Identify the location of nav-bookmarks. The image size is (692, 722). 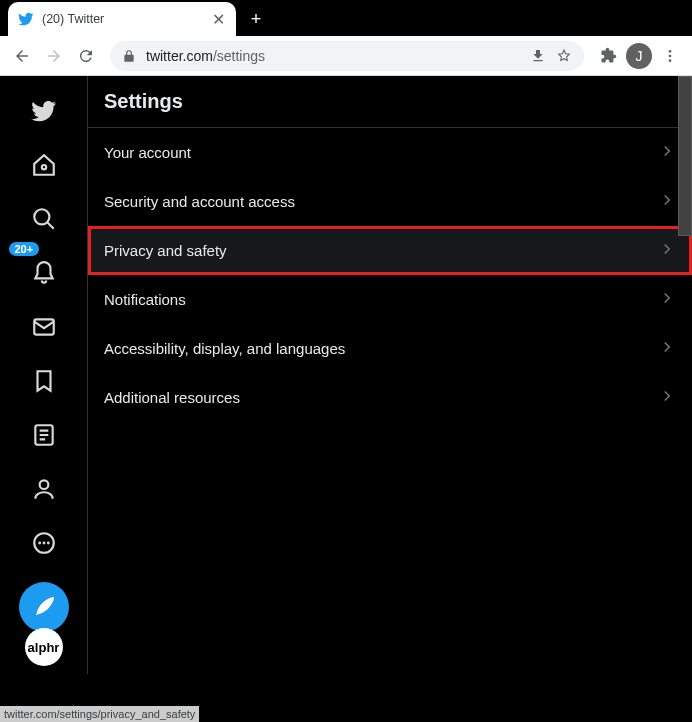
(44, 381).